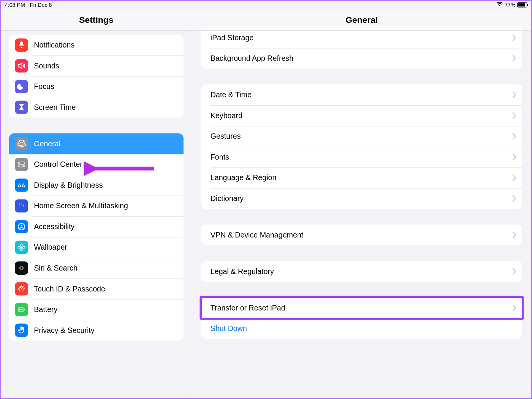  Describe the element at coordinates (362, 59) in the screenshot. I see `detail-row-bgrefresh: Background App Refresh` at that location.